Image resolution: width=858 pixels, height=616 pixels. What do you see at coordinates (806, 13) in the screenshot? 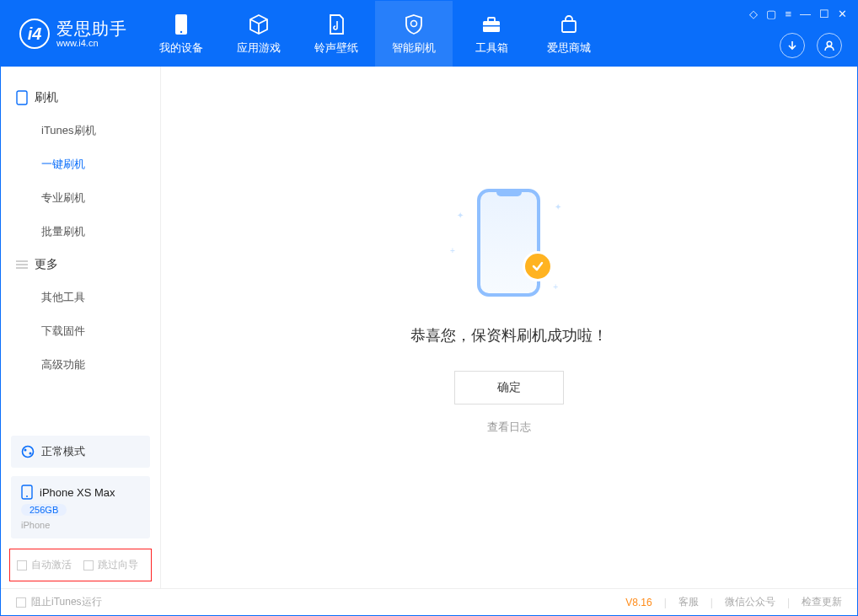
I see `minimize-button: —` at bounding box center [806, 13].